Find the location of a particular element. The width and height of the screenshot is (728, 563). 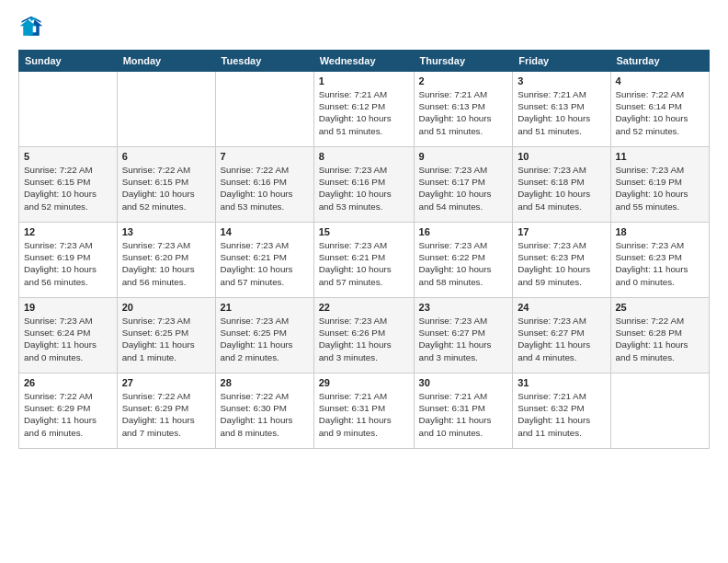

day-number: 12 is located at coordinates (68, 232).